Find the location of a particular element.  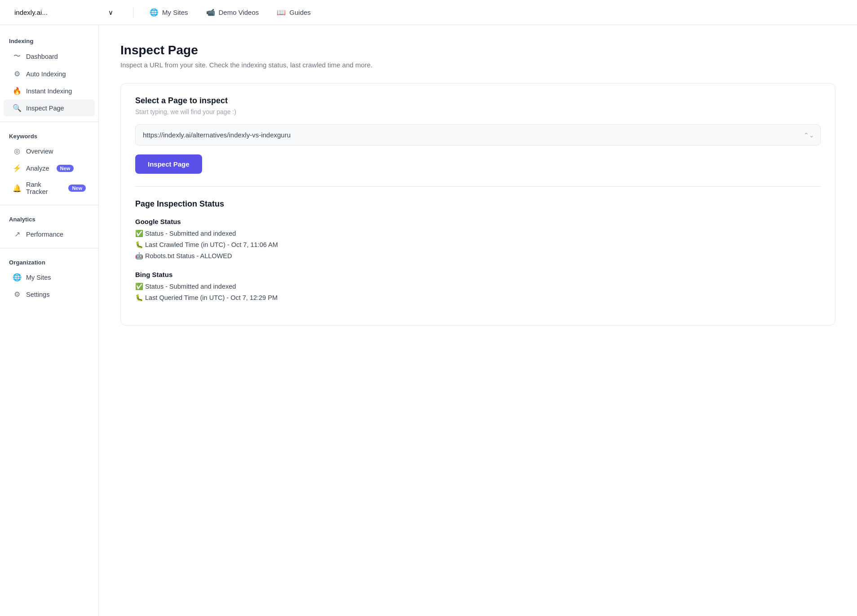

overview-icon: ◎ is located at coordinates (17, 151).